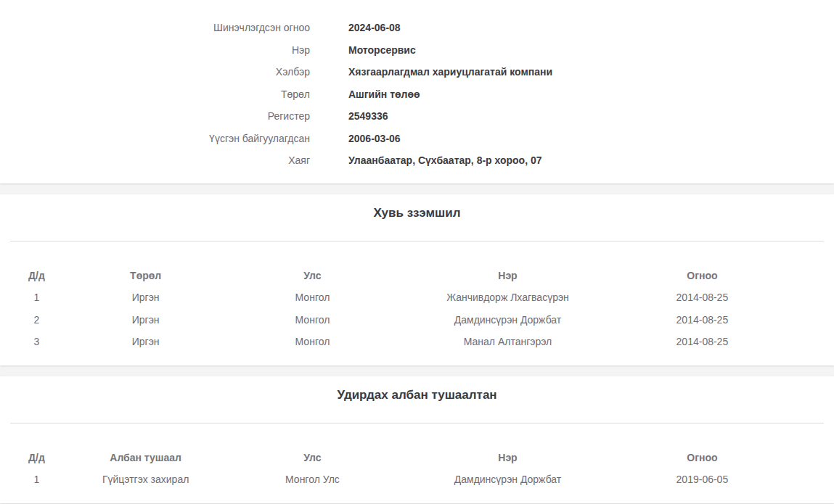 The width and height of the screenshot is (834, 504). What do you see at coordinates (417, 51) in the screenshot?
I see `info-row-name: Нэр Моторсервис` at bounding box center [417, 51].